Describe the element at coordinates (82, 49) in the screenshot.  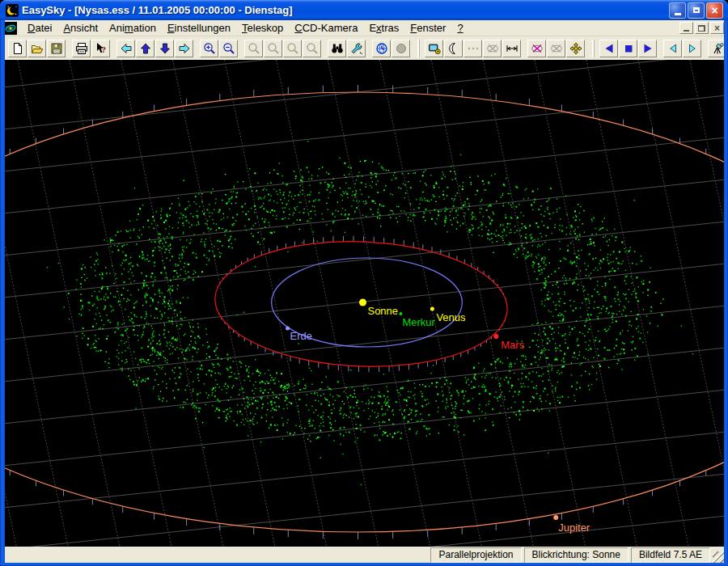
I see `printer-icon` at that location.